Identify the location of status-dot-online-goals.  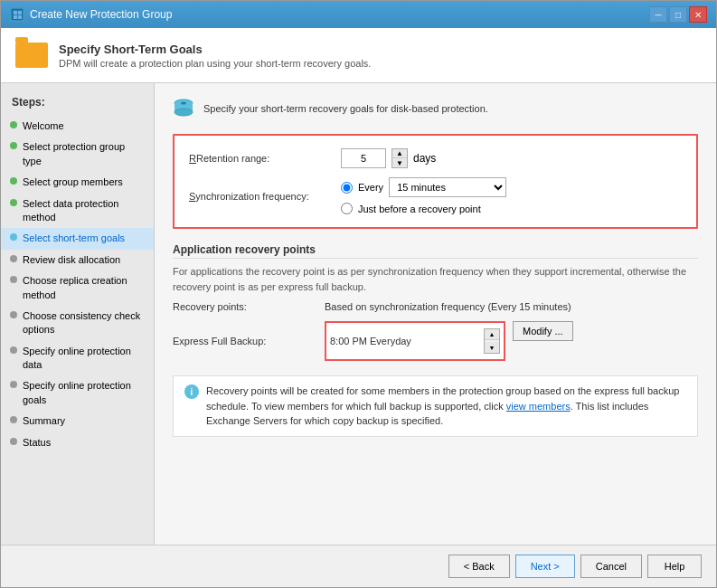
(14, 384).